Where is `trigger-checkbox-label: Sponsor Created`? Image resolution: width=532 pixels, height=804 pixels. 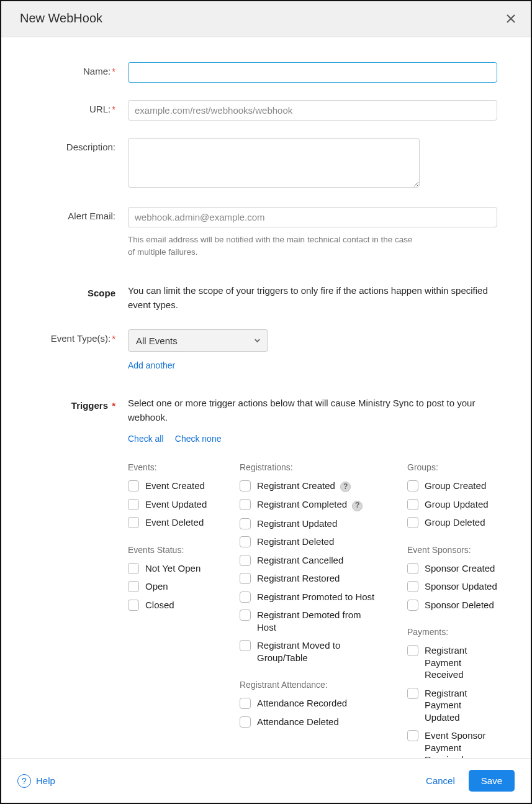
trigger-checkbox-label: Sponsor Created is located at coordinates (459, 569).